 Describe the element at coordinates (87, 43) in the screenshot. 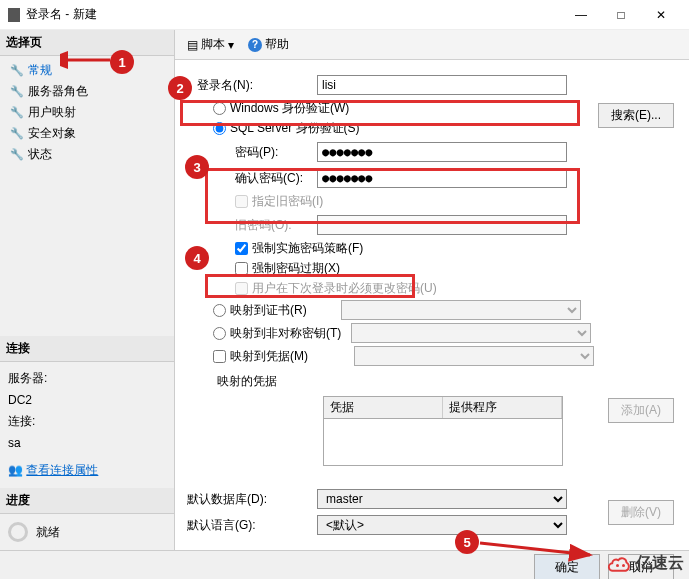

I see `select-page-header: 选择页` at that location.